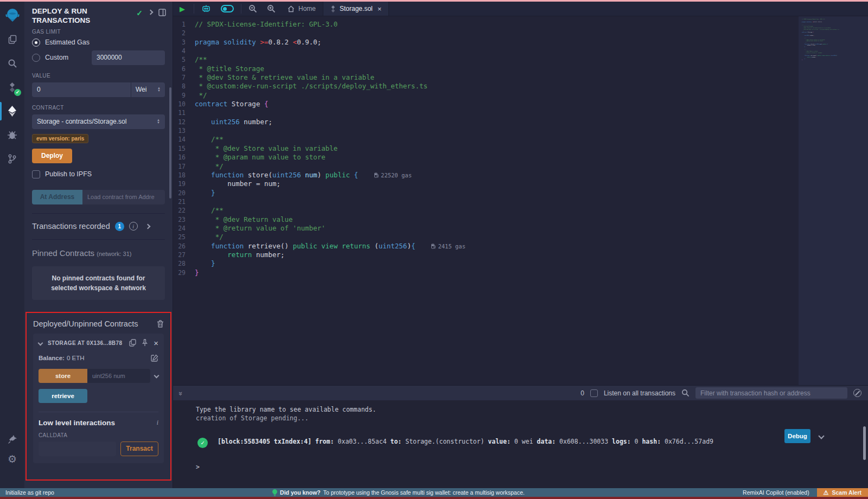 Image resolution: width=868 pixels, height=499 pixels. I want to click on store-function-button: store, so click(63, 376).